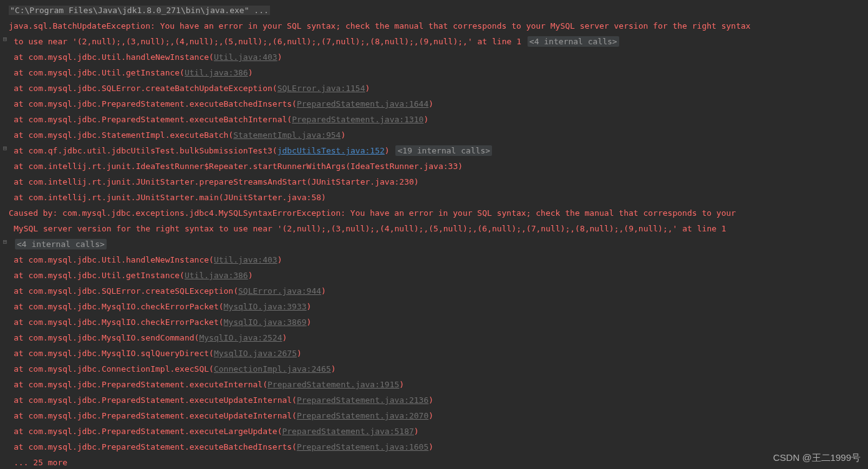 The height and width of the screenshot is (469, 868). I want to click on source-link: ConnectionImpl.java:2465, so click(272, 369).